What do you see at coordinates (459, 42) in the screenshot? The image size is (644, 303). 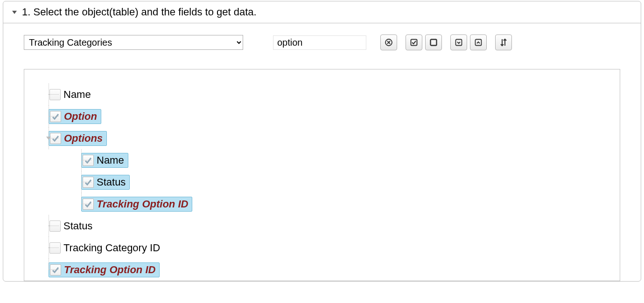 I see `expand-all-icon` at bounding box center [459, 42].